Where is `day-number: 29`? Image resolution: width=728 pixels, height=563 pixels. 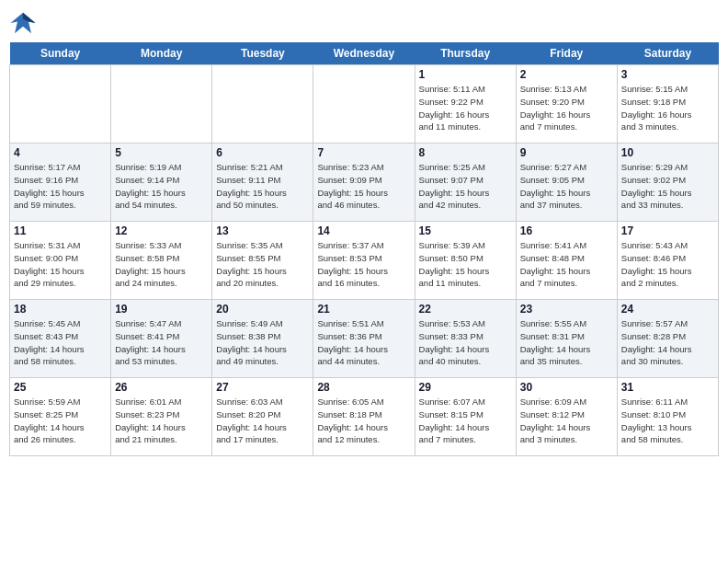 day-number: 29 is located at coordinates (465, 387).